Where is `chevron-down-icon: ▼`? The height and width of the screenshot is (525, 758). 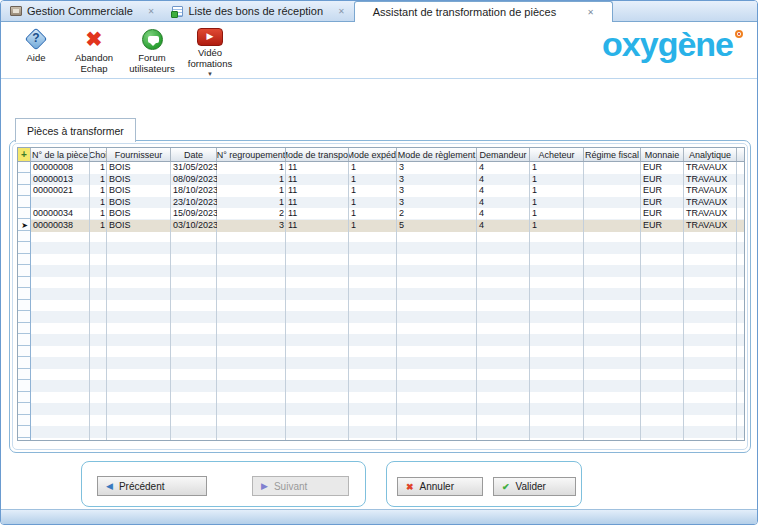
chevron-down-icon: ▼ is located at coordinates (210, 74).